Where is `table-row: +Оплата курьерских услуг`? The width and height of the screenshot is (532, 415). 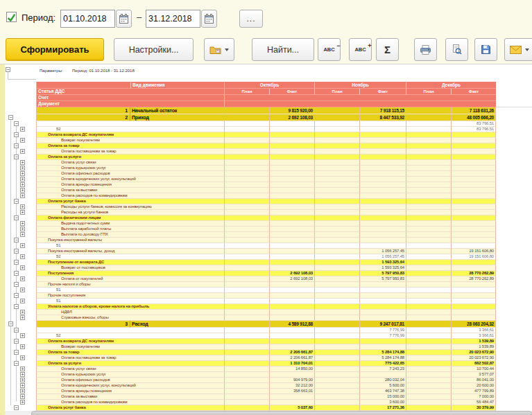 table-row: +Оплата курьерских услуг is located at coordinates (250, 168).